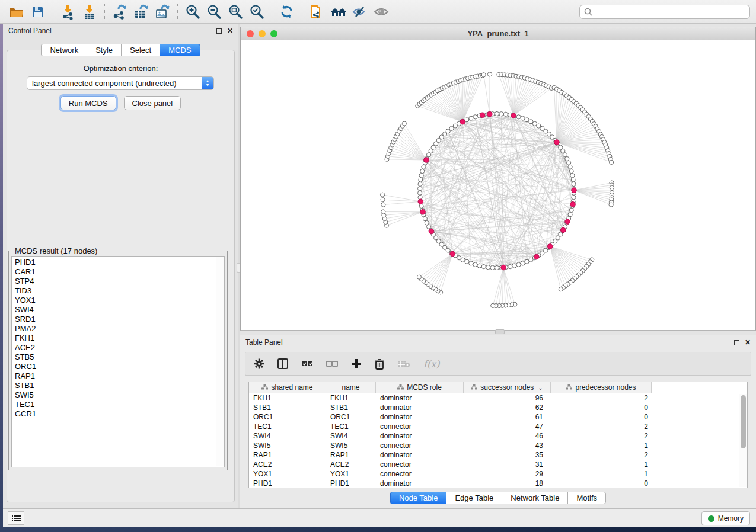  Describe the element at coordinates (193, 12) in the screenshot. I see `zoom-in-icon` at that location.